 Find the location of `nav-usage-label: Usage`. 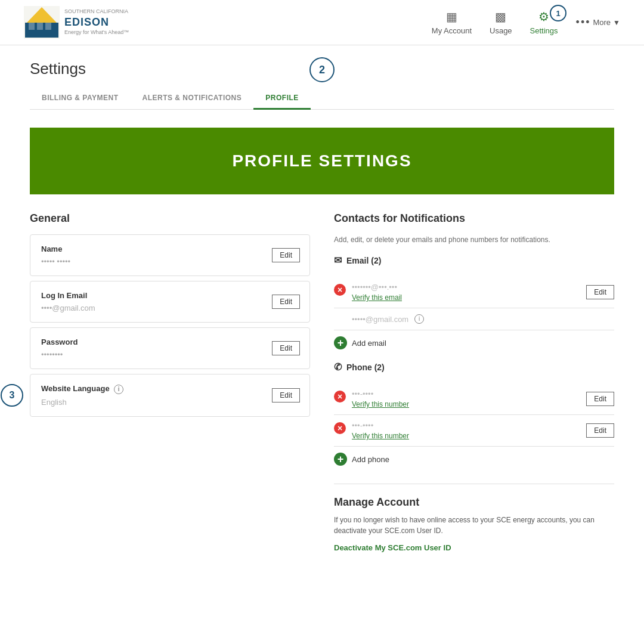

nav-usage-label: Usage is located at coordinates (501, 31).